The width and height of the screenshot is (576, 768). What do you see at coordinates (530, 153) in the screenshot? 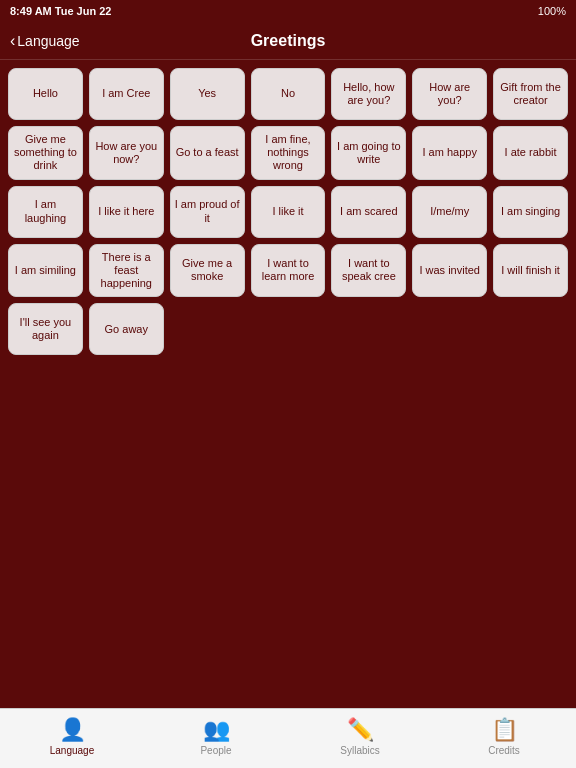
I see `phrase-button: I ate rabbit` at bounding box center [530, 153].